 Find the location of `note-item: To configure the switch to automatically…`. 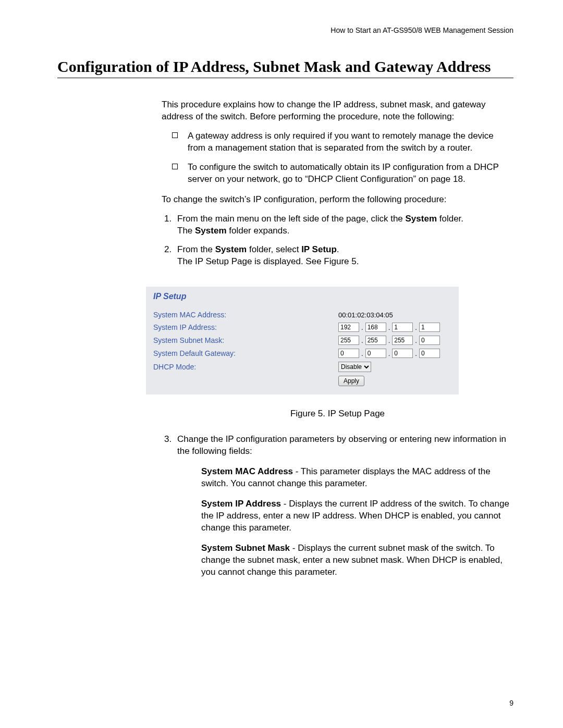

note-item: To configure the switch to automatically… is located at coordinates (338, 174).